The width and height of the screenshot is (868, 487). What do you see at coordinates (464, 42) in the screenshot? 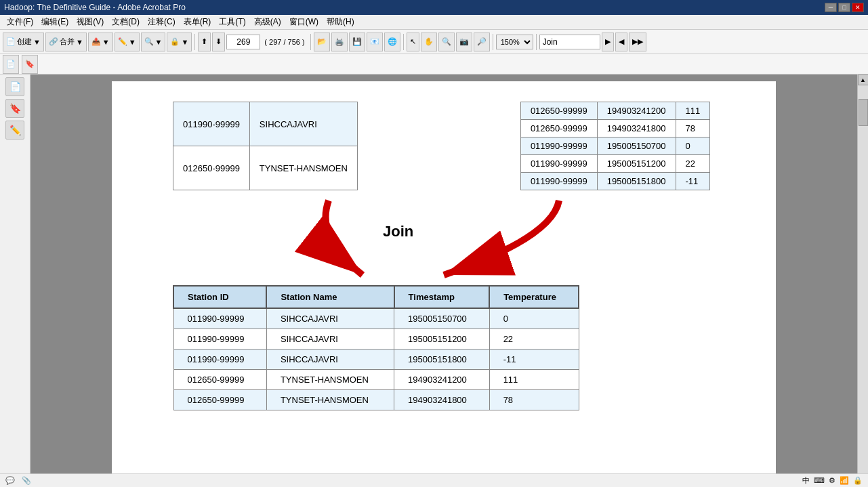
I see `snapshot-button: 📷` at bounding box center [464, 42].